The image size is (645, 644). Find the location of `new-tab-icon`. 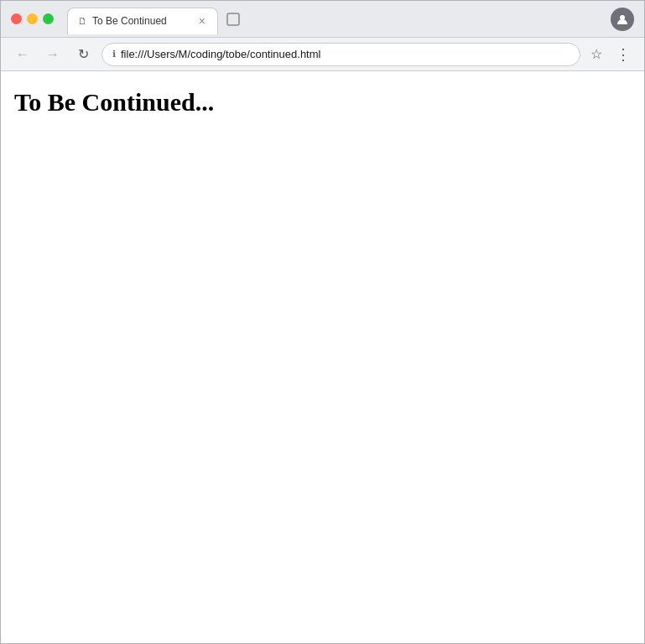

new-tab-icon is located at coordinates (233, 19).